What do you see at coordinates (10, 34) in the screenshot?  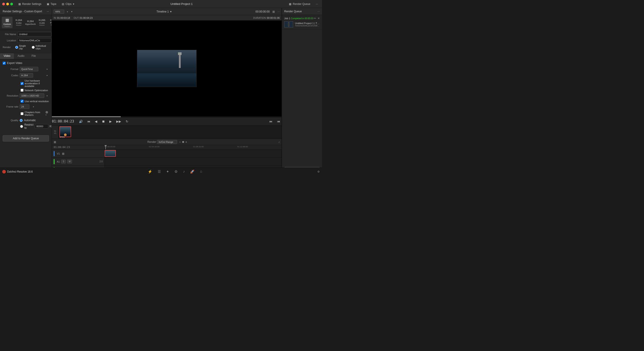 I see `file-name-label: File Name` at bounding box center [10, 34].